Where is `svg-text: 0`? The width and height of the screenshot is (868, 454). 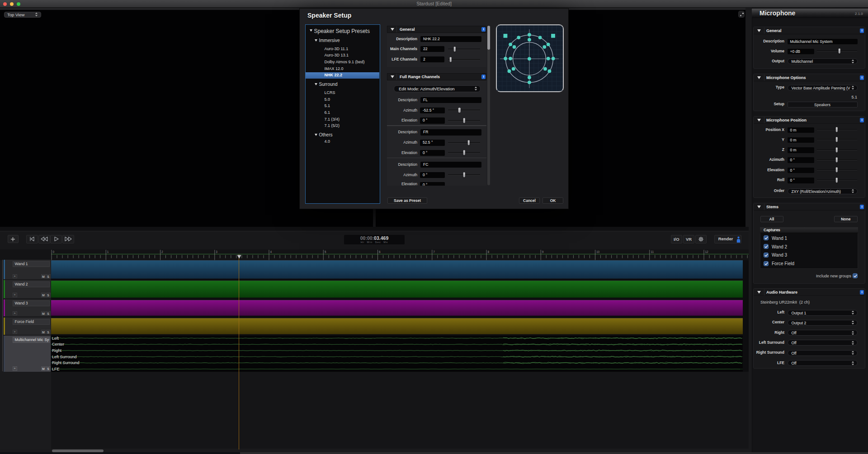 svg-text: 0 is located at coordinates (54, 252).